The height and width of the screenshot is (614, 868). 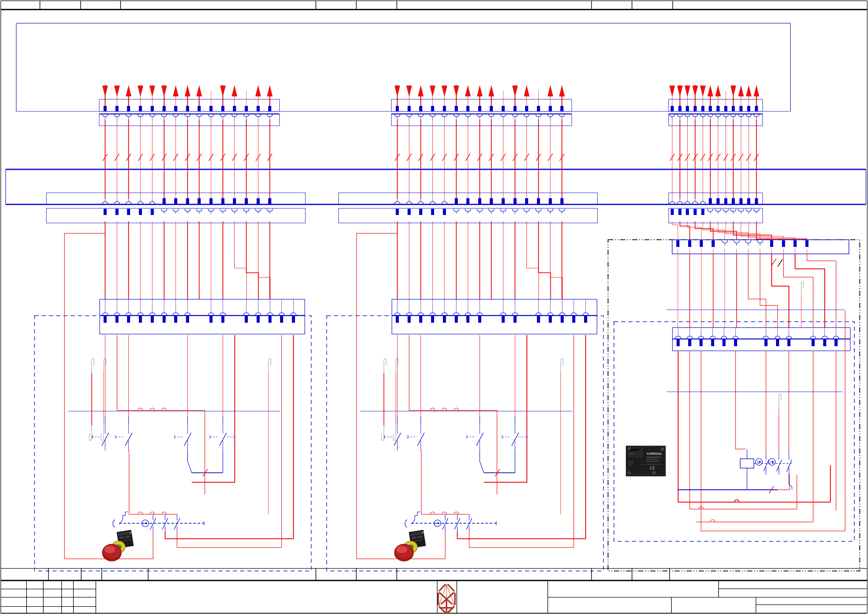 I want to click on schmersal-safety-switch-photo: SCHMERSALCE, so click(x=646, y=461).